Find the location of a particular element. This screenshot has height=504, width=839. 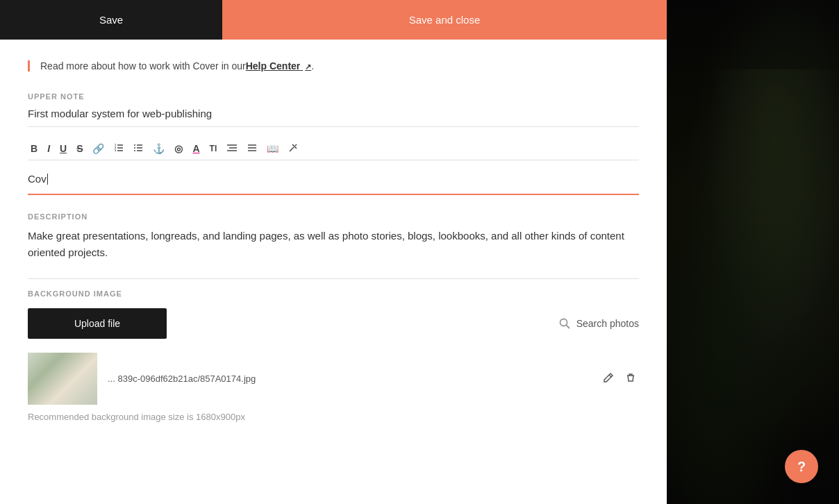

rte-book: 📖 is located at coordinates (272, 149).